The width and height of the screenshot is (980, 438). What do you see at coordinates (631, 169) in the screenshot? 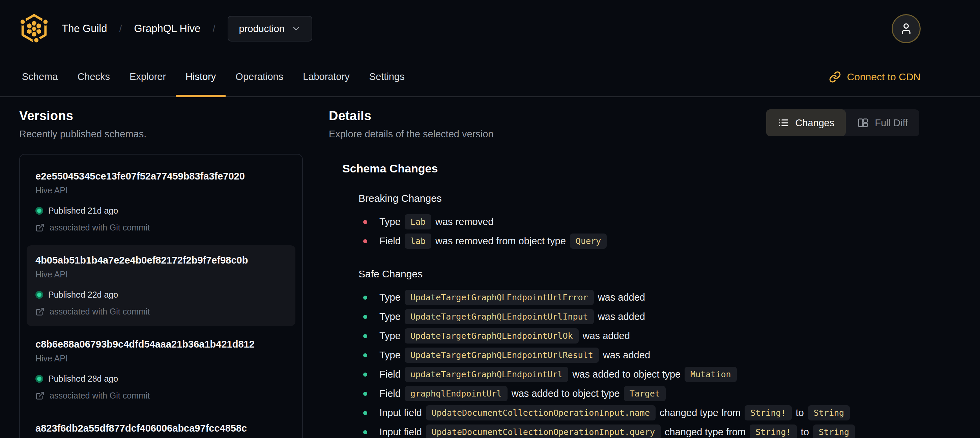
I see `schema-changes-title: Schema Changes` at bounding box center [631, 169].